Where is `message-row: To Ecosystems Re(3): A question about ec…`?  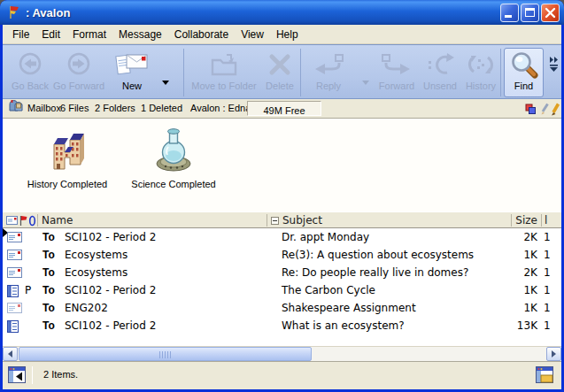
message-row: To Ecosystems Re(3): A question about ec… is located at coordinates (282, 255).